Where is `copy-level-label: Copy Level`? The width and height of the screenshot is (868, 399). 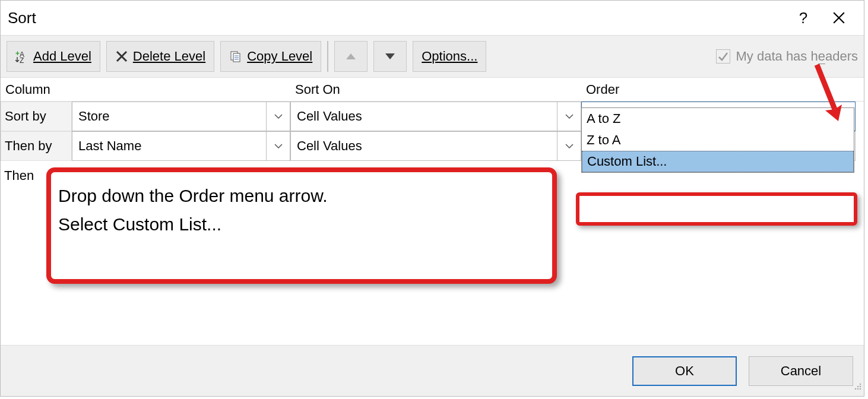 copy-level-label: Copy Level is located at coordinates (280, 56).